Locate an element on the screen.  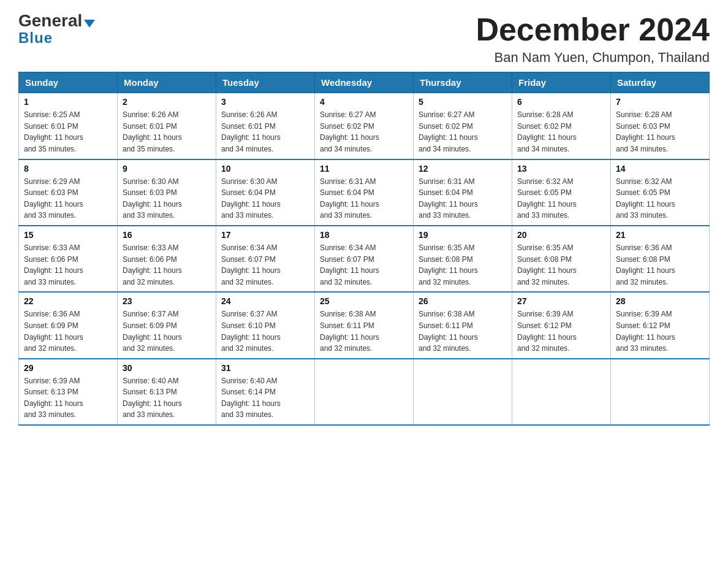
calendar-cell: 1 Sunrise: 6:25 AM Sunset: 6:01 PM Dayli… is located at coordinates (69, 126).